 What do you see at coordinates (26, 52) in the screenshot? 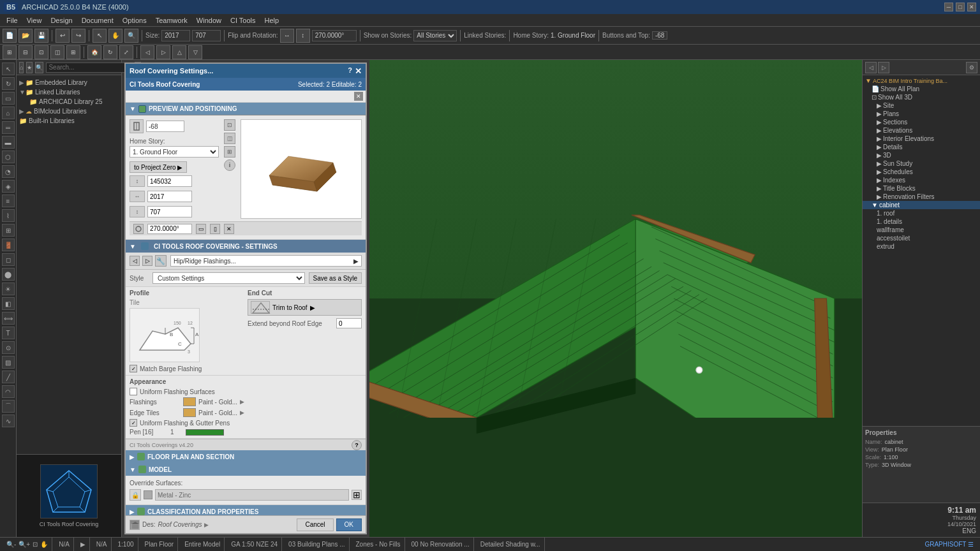
I see `view-btn2: ⊟` at bounding box center [26, 52].